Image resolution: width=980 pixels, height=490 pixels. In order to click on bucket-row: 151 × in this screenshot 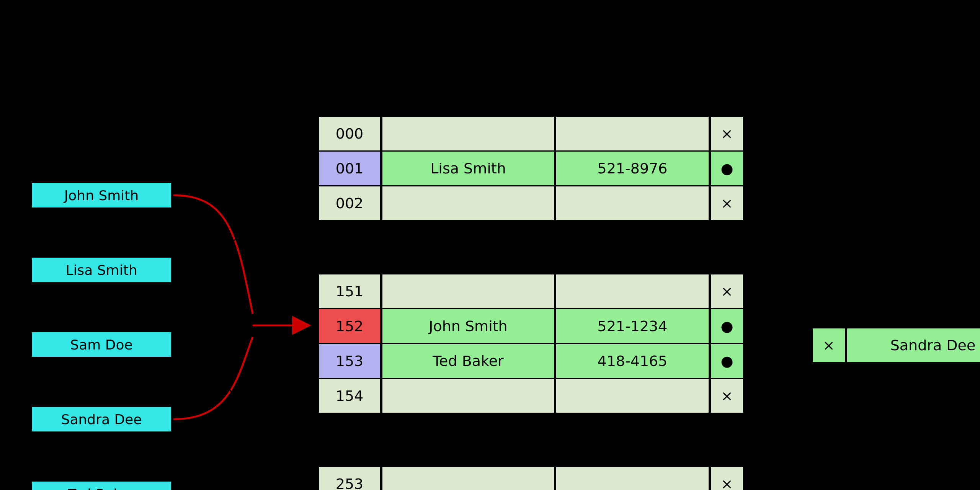, I will do `click(537, 291)`.